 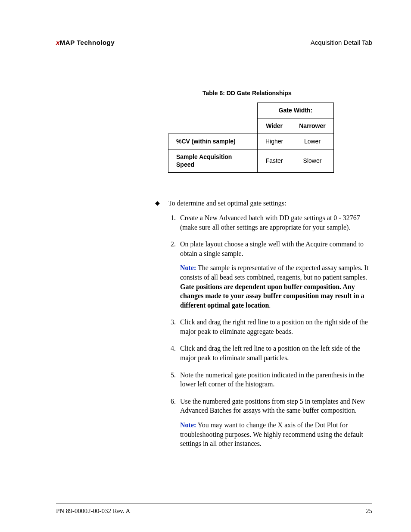 What do you see at coordinates (276, 286) in the screenshot?
I see `step-2-note: Note: The sample is representative of th…` at bounding box center [276, 286].